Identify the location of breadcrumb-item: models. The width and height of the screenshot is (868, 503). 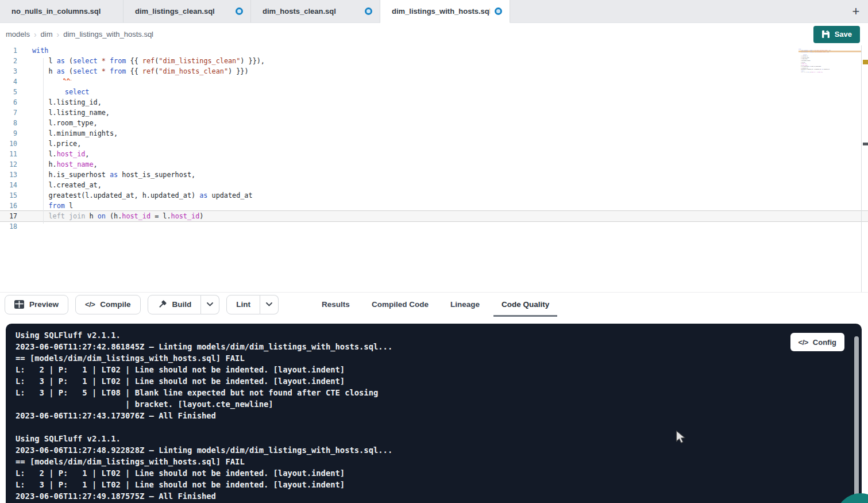
(18, 34).